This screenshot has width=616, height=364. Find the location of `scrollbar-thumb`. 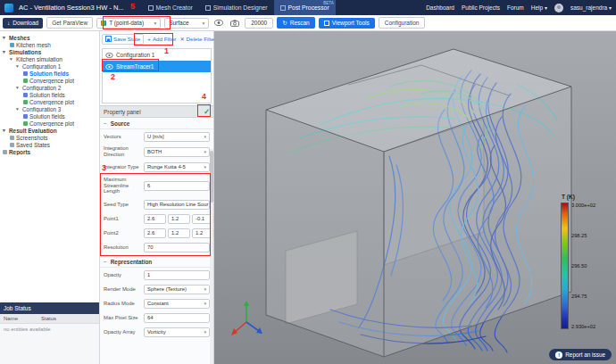

scrollbar-thumb is located at coordinates (212, 177).